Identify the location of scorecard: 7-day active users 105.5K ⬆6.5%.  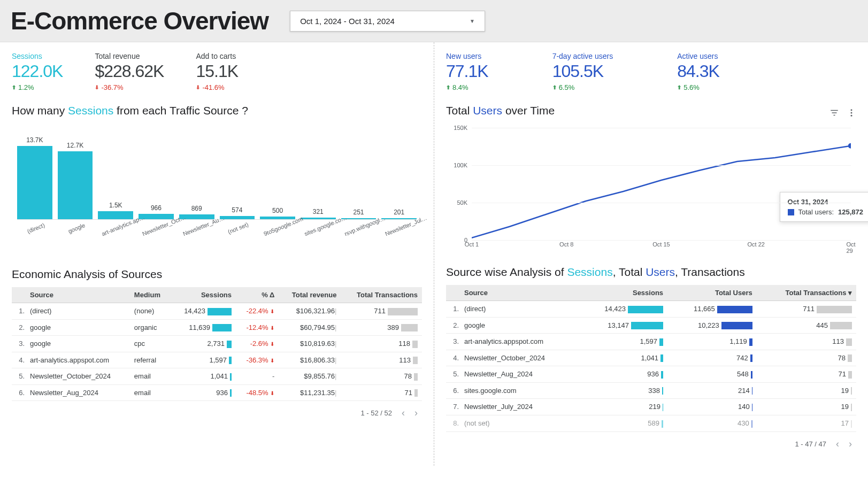
(583, 72).